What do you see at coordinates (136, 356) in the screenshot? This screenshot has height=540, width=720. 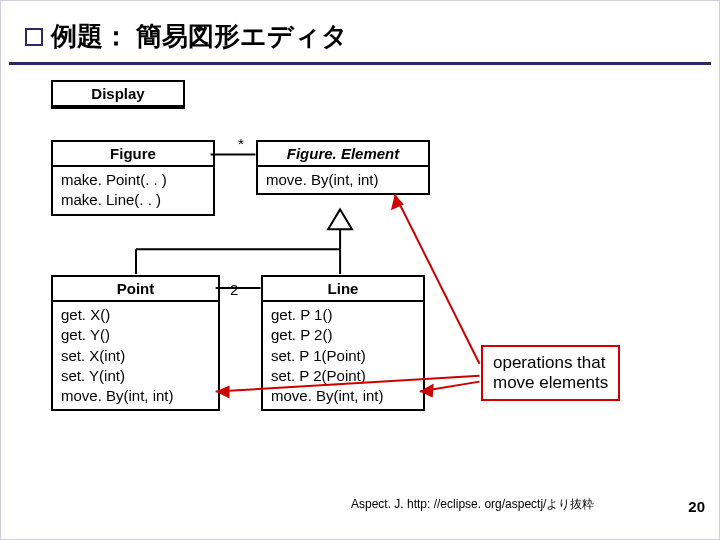 I see `class-point-ops: get. X() get. Y() set. X(int) set. Y(int…` at bounding box center [136, 356].